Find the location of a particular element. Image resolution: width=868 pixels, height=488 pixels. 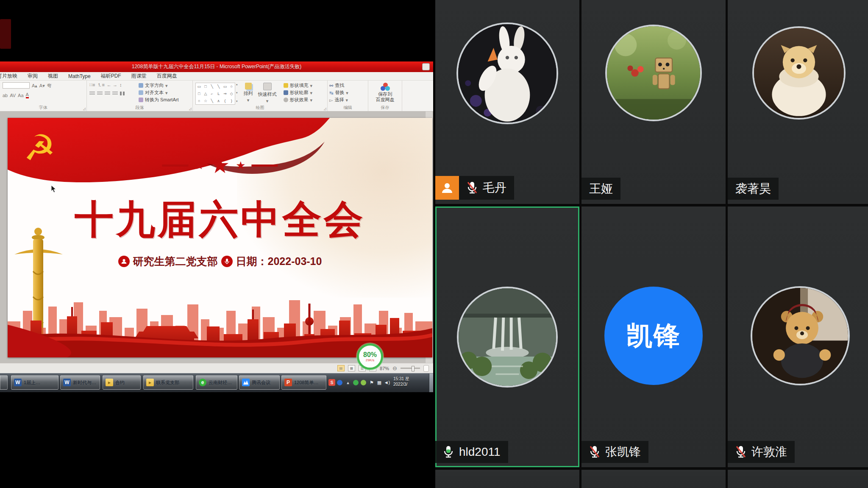

tab-mathtype: MathType is located at coordinates (80, 76).